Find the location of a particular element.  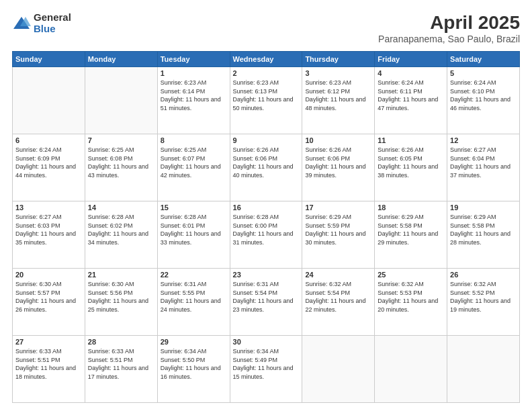

calendar-cell: 12Sunrise: 6:27 AM Sunset: 6:04 PM Dayli… is located at coordinates (484, 168).